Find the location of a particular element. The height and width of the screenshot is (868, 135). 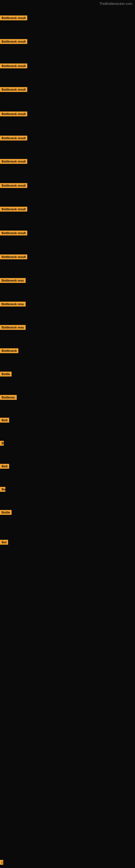

bottleneck-badge: B is located at coordinates (2, 443).